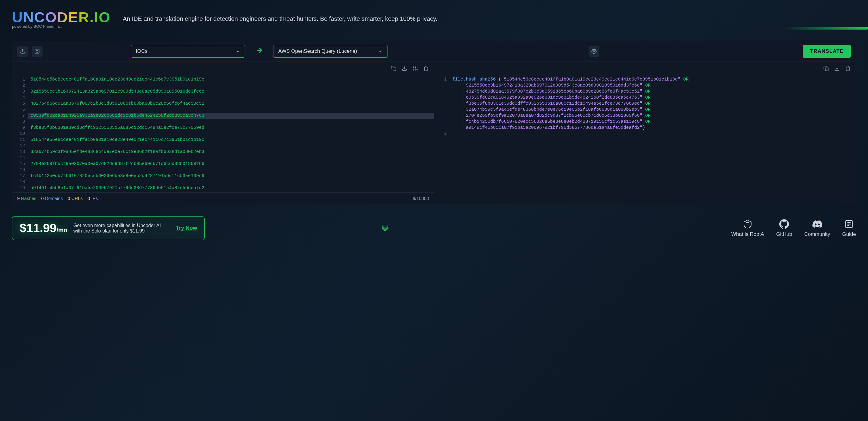 This screenshot has width=868, height=421. What do you see at coordinates (434, 228) in the screenshot?
I see `bottom-row: $11.99/mo Get even more capabilities in …` at bounding box center [434, 228].